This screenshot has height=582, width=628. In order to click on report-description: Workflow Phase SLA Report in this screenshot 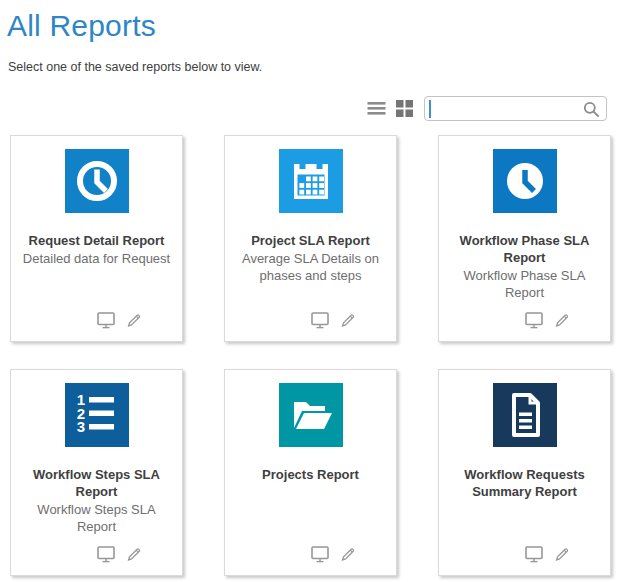, I will do `click(524, 284)`.